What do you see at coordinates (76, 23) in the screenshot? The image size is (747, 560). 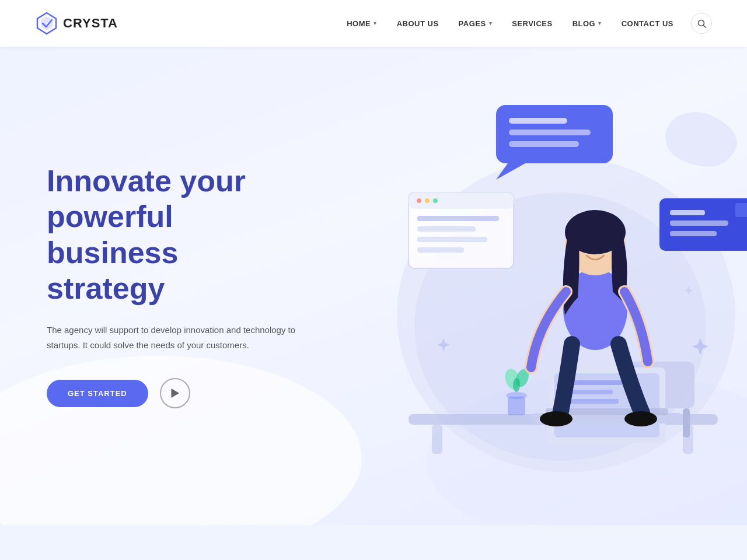 I see `logo: CRYSTA` at bounding box center [76, 23].